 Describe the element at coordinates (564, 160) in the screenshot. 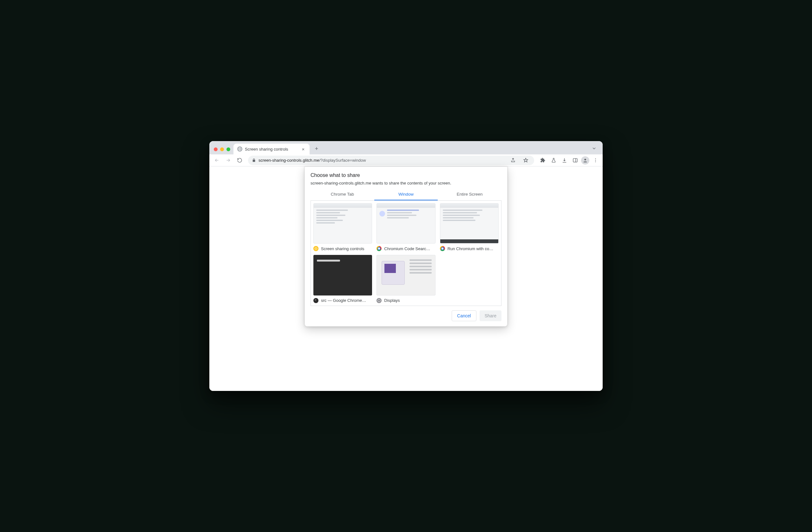

I see `downloads-button` at that location.